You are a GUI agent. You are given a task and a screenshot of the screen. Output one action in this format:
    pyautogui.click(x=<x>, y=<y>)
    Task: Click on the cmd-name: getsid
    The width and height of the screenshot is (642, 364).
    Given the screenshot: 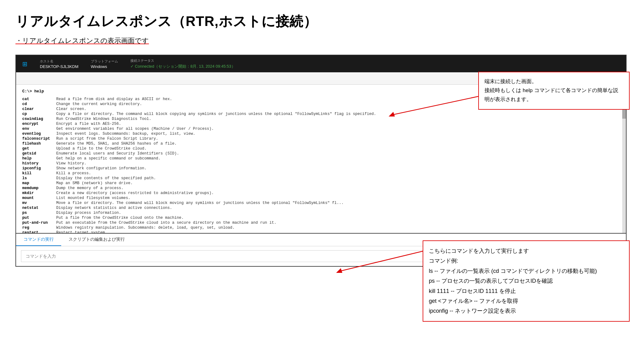 What is the action you would take?
    pyautogui.click(x=39, y=154)
    